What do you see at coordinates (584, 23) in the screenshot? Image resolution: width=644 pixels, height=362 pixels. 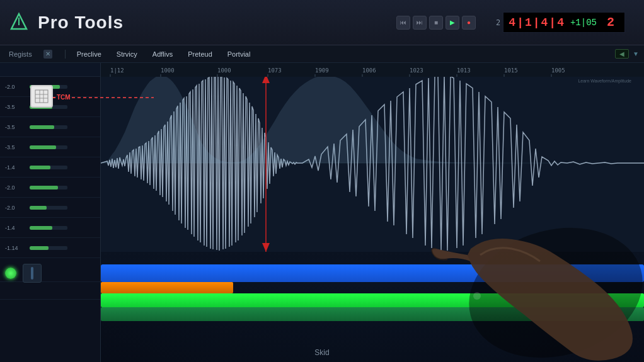 I see `bpm-display: +1|05` at bounding box center [584, 23].